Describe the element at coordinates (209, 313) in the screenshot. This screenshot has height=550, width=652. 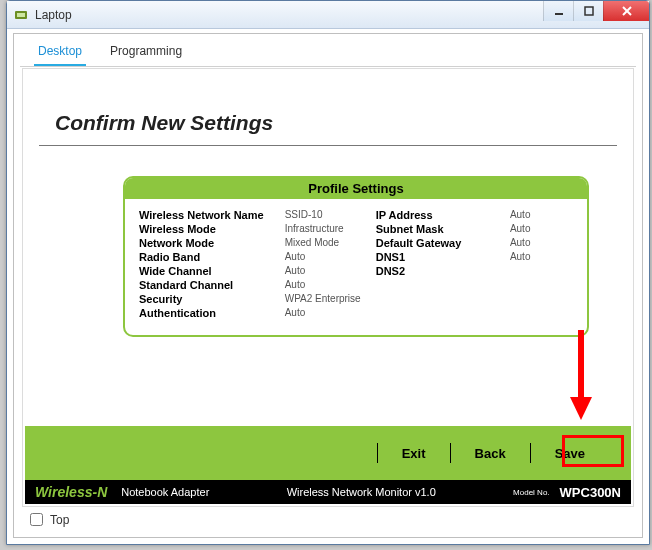
I see `field-label: Authentication` at that location.